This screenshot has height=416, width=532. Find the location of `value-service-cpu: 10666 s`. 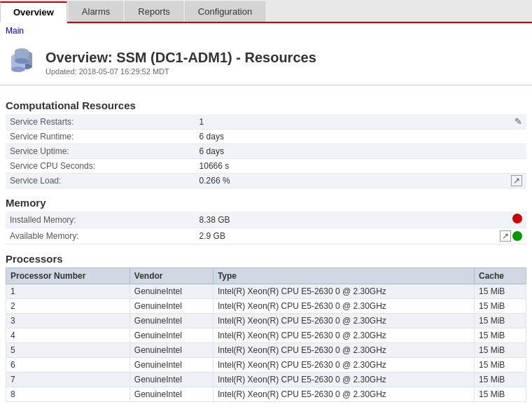

value-service-cpu: 10666 s is located at coordinates (337, 167).